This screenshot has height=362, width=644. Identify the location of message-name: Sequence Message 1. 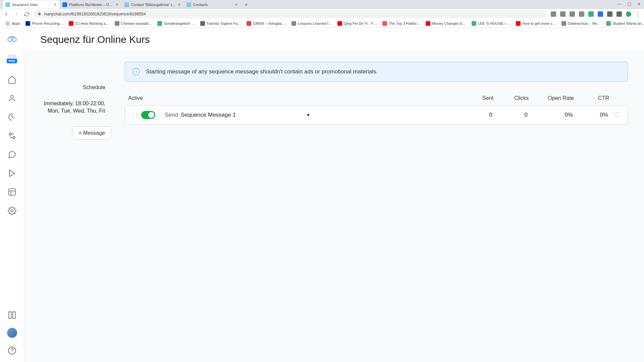
(208, 115).